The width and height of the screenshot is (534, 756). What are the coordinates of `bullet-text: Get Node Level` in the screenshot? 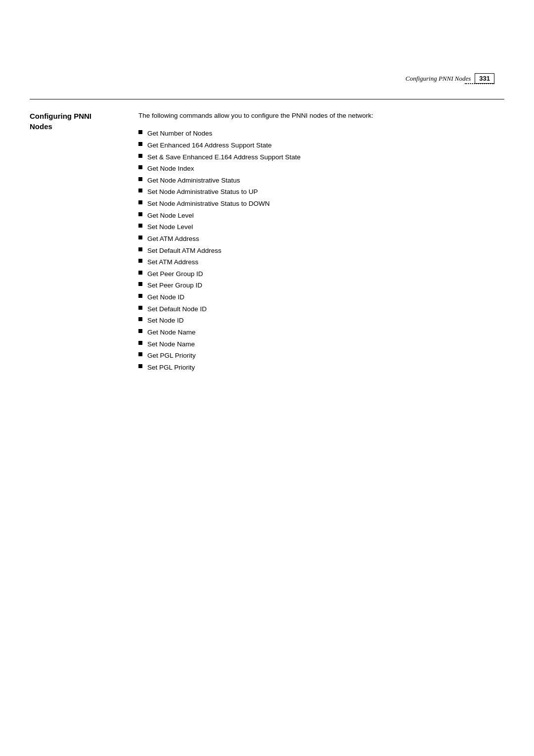 It's located at (326, 216).